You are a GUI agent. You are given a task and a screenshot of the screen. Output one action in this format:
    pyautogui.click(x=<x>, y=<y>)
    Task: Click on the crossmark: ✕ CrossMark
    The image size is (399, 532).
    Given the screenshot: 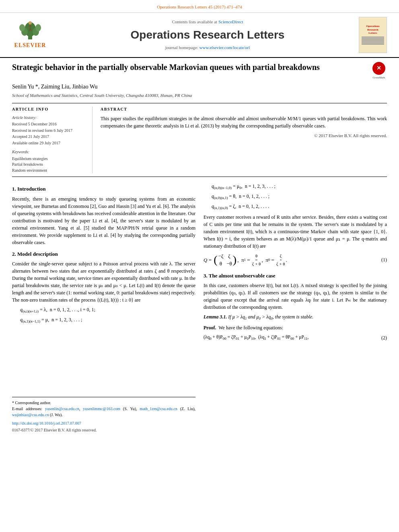 What is the action you would take?
    pyautogui.click(x=379, y=71)
    